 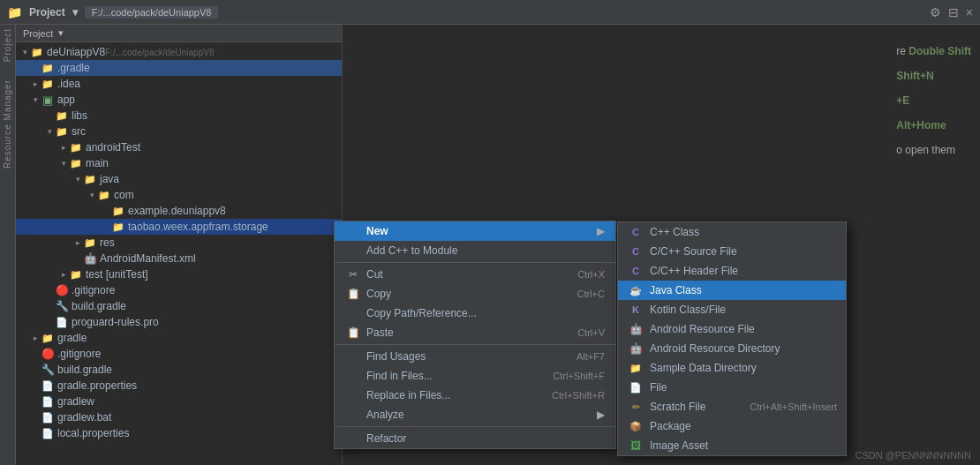 What do you see at coordinates (178, 52) in the screenshot?
I see `tree-item-root: ▾ 📁 deUniappV8 F:/...code/pack/deUniappV…` at bounding box center [178, 52].